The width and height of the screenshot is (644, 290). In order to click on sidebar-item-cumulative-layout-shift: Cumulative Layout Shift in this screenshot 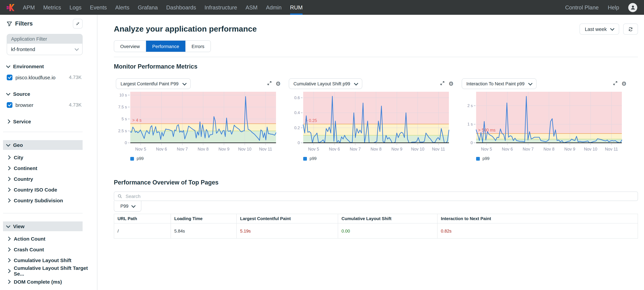, I will do `click(52, 260)`.